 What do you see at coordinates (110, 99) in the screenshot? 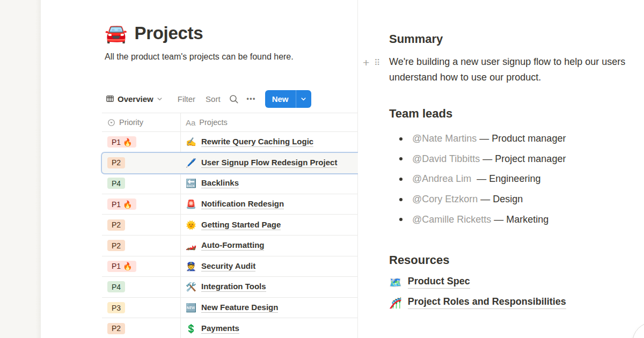
I see `table-grid-icon` at bounding box center [110, 99].